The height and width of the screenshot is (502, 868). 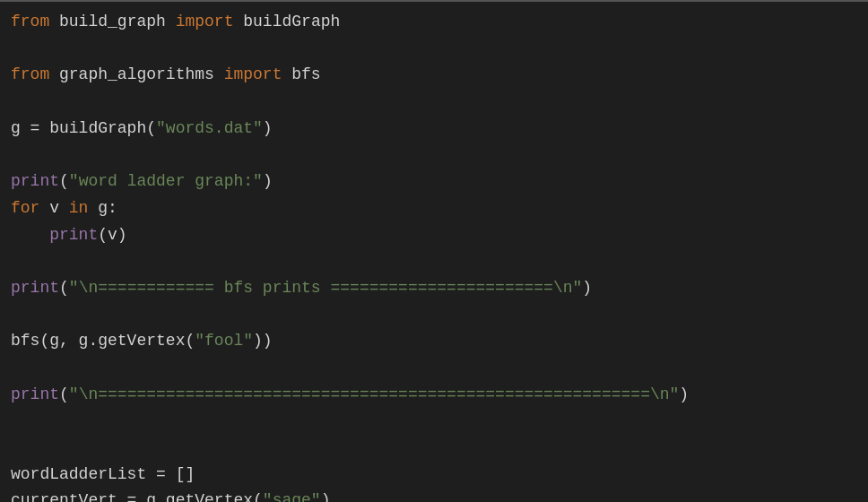 What do you see at coordinates (375, 394) in the screenshot?
I see `code-token: "\n=====================================…` at bounding box center [375, 394].